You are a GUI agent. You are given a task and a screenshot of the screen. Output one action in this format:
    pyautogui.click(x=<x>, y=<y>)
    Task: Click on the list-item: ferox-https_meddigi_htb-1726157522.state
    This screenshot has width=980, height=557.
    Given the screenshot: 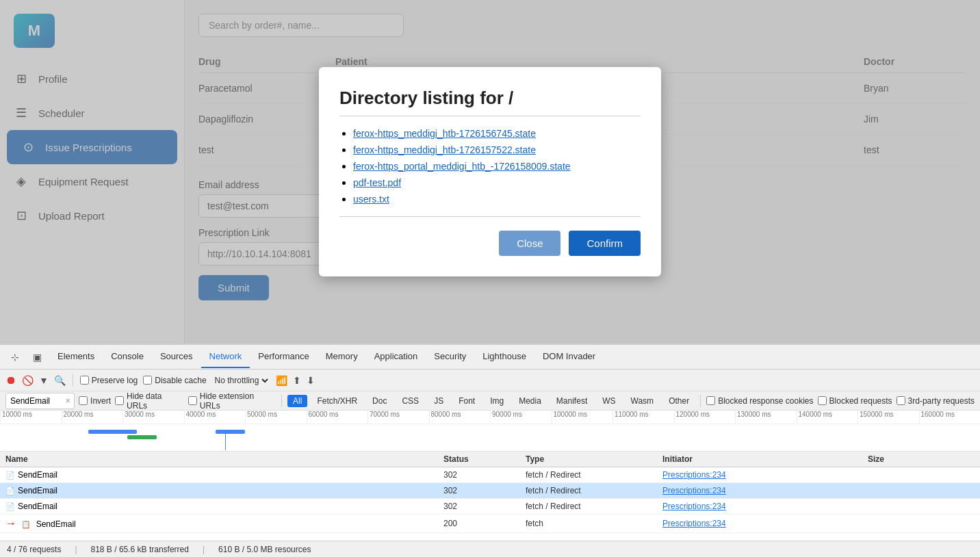 What is the action you would take?
    pyautogui.click(x=497, y=150)
    